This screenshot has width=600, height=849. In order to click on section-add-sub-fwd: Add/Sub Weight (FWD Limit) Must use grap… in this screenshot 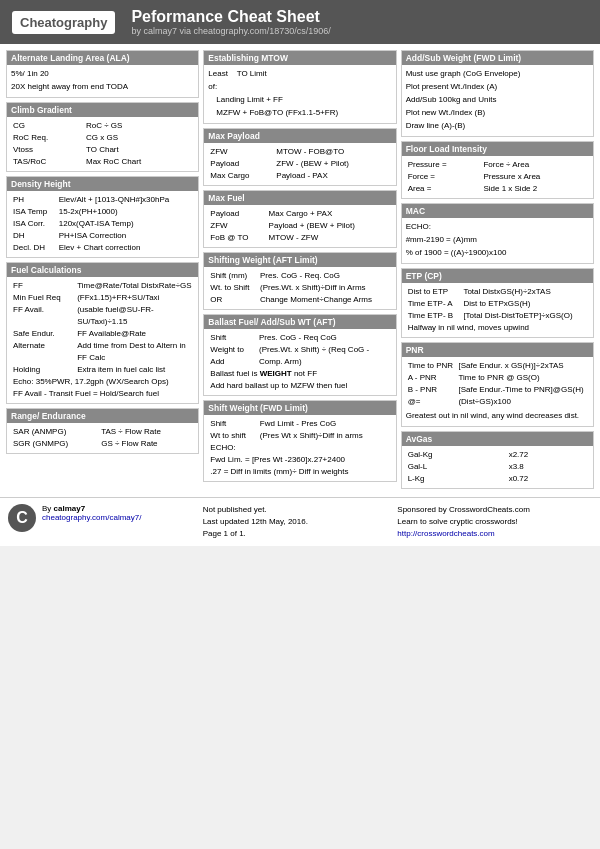, I will do `click(498, 94)`.